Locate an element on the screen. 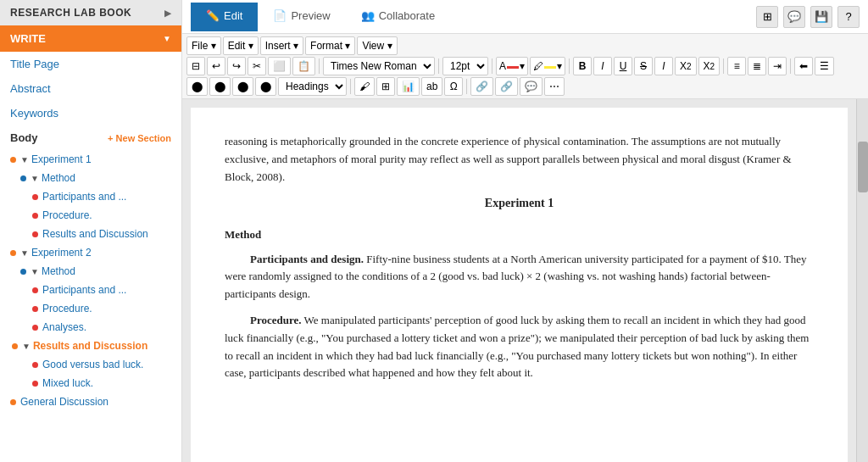 This screenshot has width=868, height=462. chart-btn: 📊 is located at coordinates (409, 86).